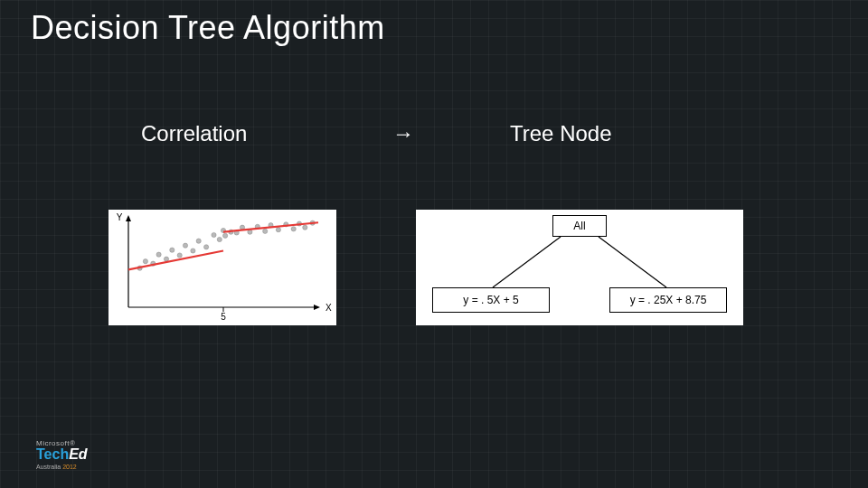  What do you see at coordinates (223, 316) in the screenshot?
I see `svg-text: 5` at bounding box center [223, 316].